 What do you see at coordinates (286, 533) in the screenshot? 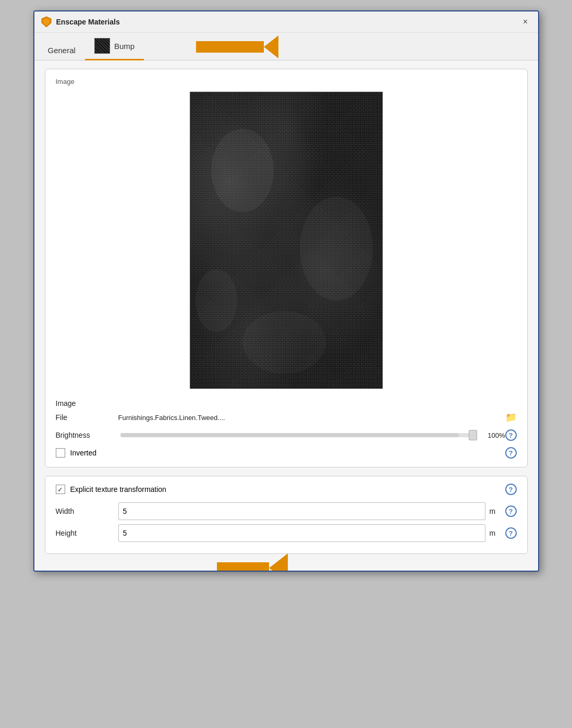
I see `height-row: Height m ?` at bounding box center [286, 533].